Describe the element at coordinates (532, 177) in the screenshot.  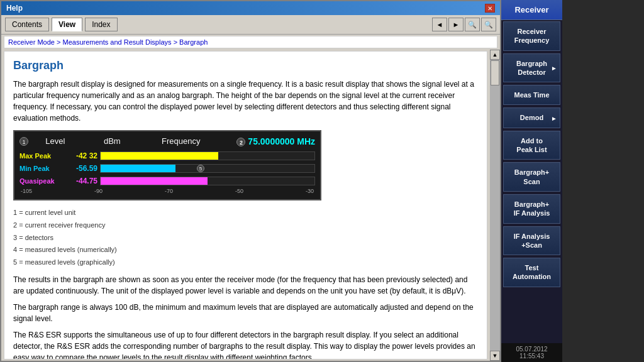
I see `bargraph-scan-button: Bargraph+Scan` at that location.